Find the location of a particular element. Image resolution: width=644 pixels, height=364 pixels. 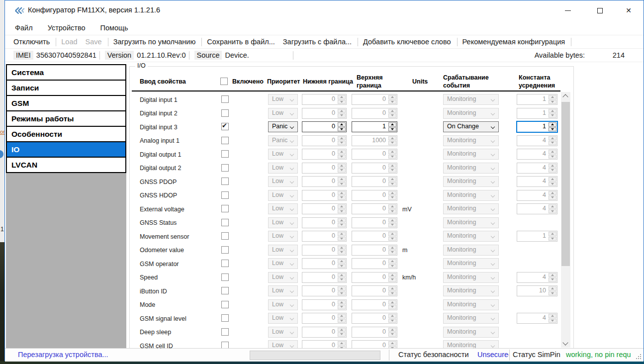

background-window-sliver: or 1 is located at coordinates (2, 182).